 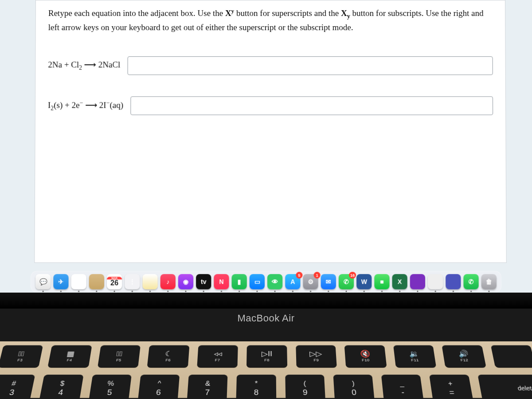 What do you see at coordinates (159, 387) in the screenshot?
I see `key-6: ^6` at bounding box center [159, 387].